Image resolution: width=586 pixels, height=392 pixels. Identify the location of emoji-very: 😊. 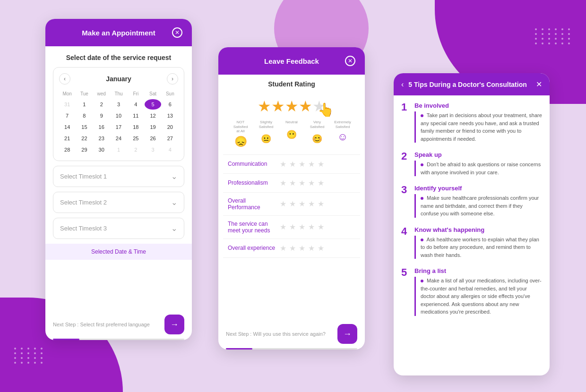
(317, 139).